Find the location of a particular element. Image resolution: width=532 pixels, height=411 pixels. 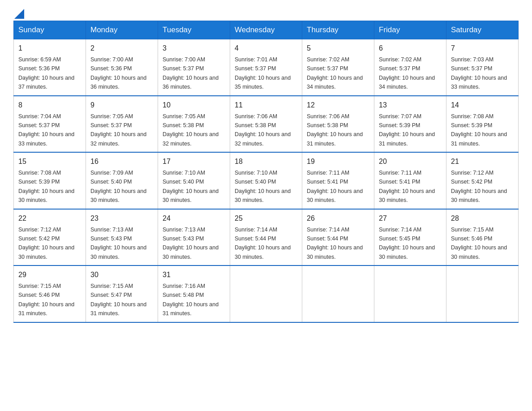

calendar-cell: 11Sunrise: 7:06 AMSunset: 5:38 PMDayligh… is located at coordinates (266, 124).